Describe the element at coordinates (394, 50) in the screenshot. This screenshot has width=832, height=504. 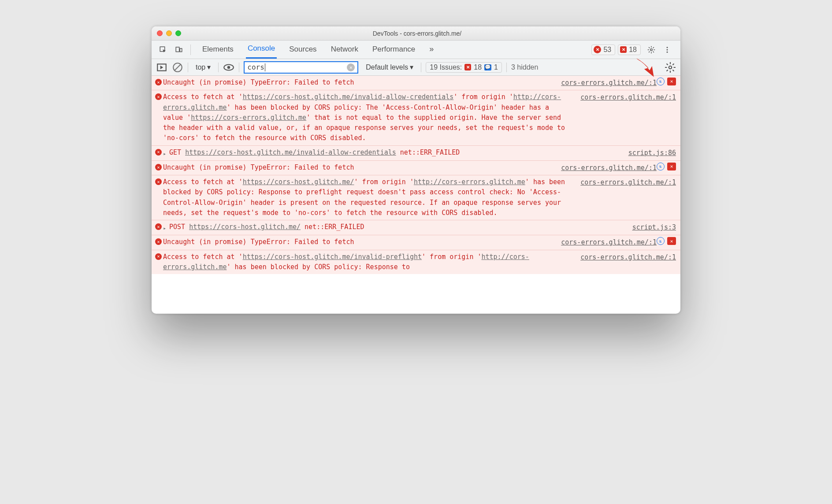
I see `tab-performance: Performance` at that location.